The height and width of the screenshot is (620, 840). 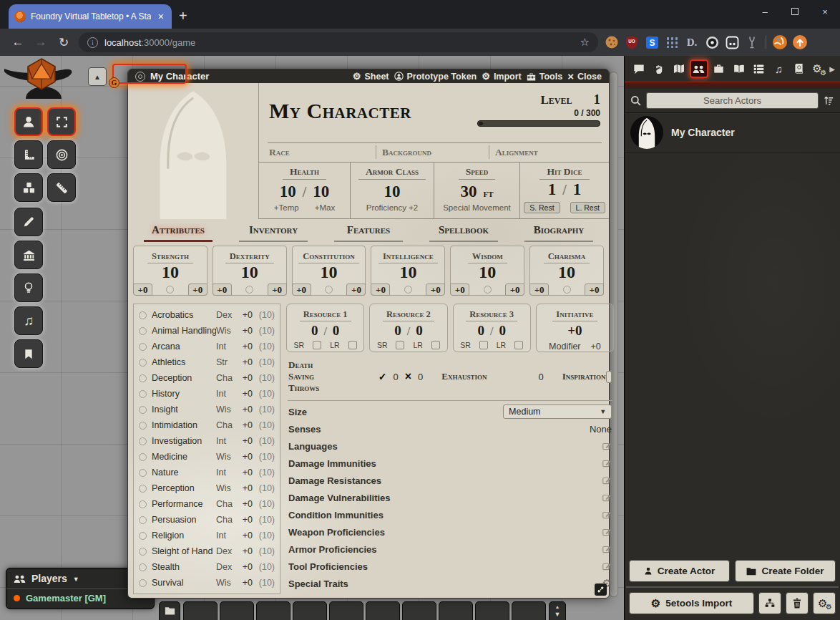 What do you see at coordinates (632, 42) in the screenshot?
I see `ublock-shield-icon: UO` at bounding box center [632, 42].